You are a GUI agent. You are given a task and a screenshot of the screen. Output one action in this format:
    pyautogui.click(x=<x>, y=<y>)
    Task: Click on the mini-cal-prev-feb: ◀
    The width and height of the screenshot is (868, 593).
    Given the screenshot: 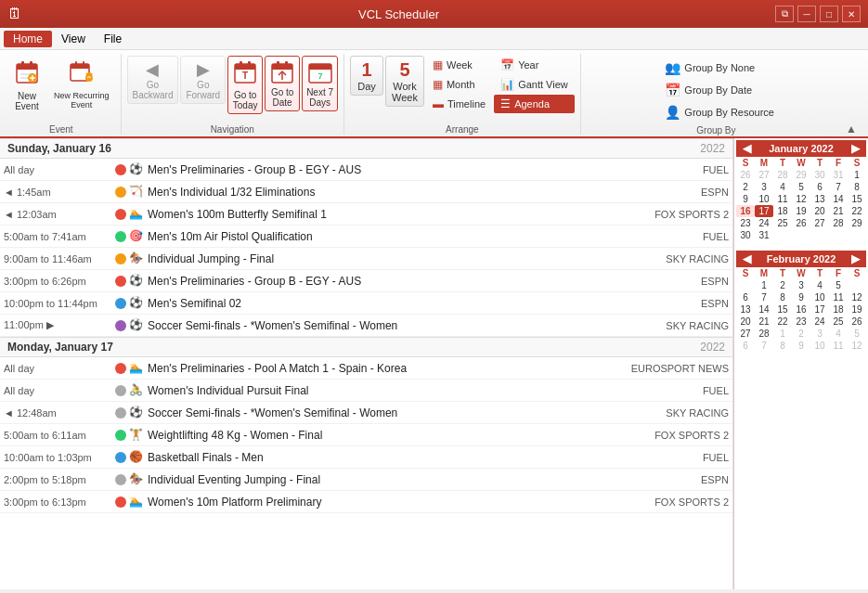 What is the action you would take?
    pyautogui.click(x=746, y=259)
    